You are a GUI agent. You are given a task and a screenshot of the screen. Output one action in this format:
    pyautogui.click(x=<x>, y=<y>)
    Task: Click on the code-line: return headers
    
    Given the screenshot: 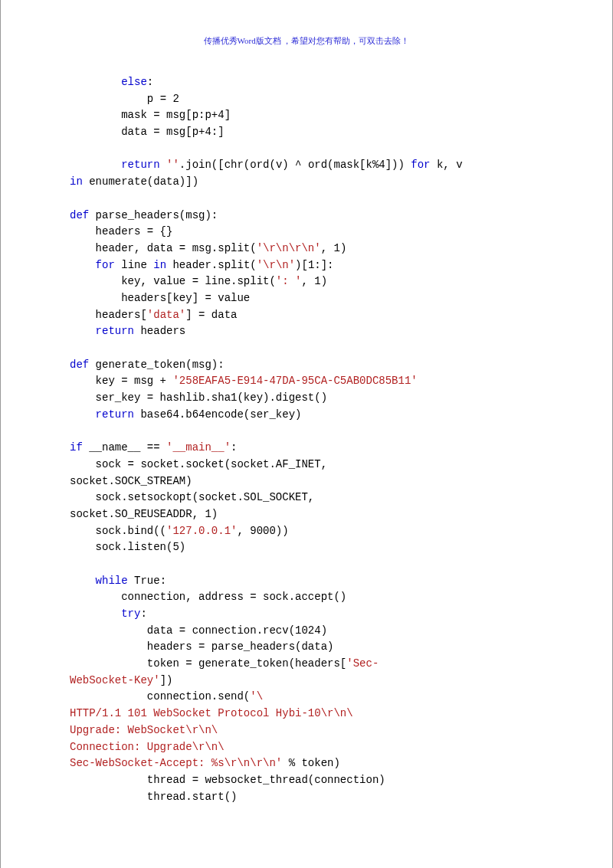 What is the action you would take?
    pyautogui.click(x=127, y=331)
    